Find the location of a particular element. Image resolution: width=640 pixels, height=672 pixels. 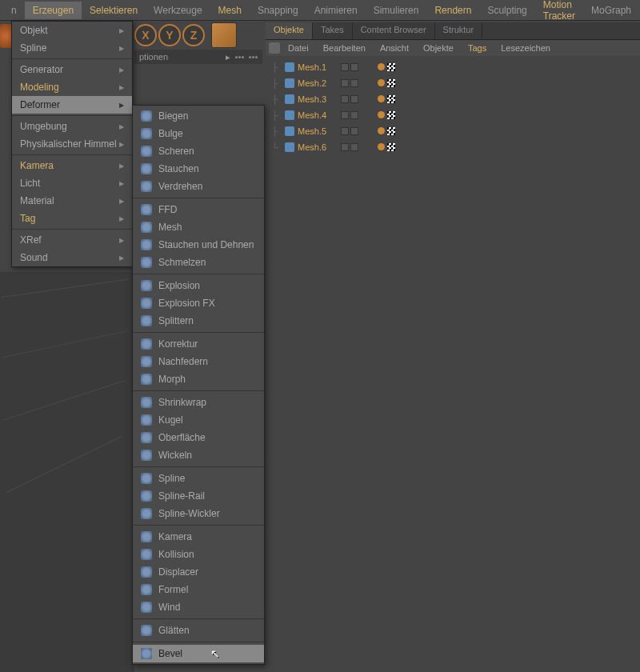

menubar-simulieren: Simulieren is located at coordinates (397, 10).